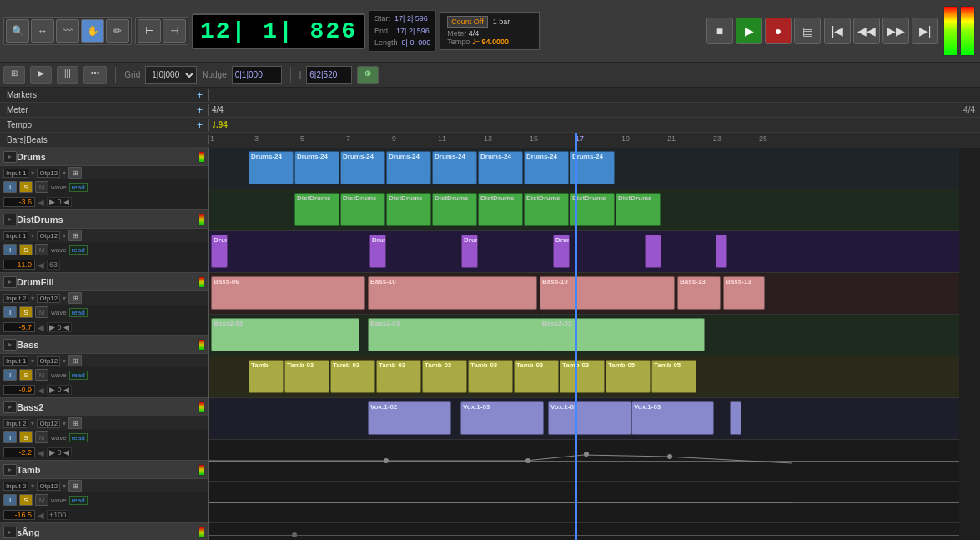 The height and width of the screenshot is (540, 980). I want to click on tamb-s-button: S, so click(26, 500).